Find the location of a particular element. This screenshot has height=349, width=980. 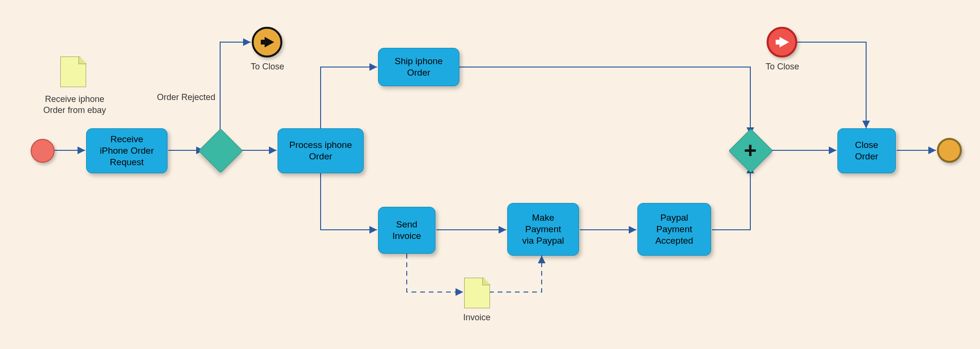

task-receive-order: Receive iPhone Order Request is located at coordinates (127, 151).